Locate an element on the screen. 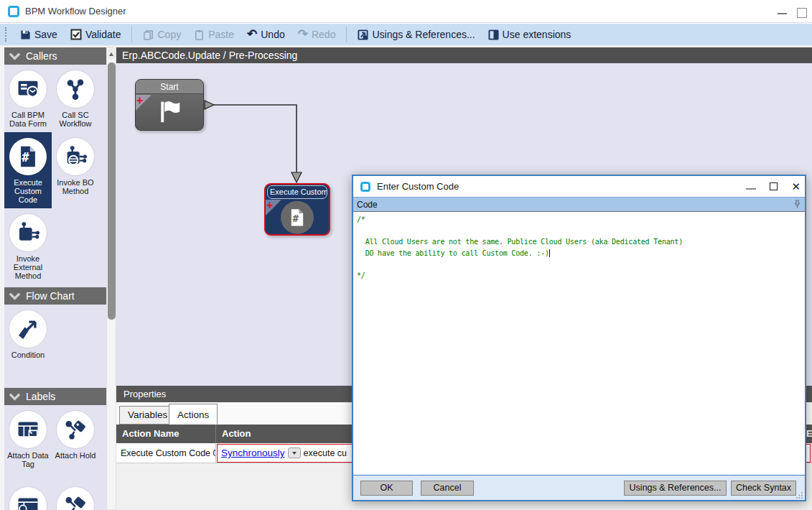 The width and height of the screenshot is (812, 510). code-section-header: Code is located at coordinates (579, 204).